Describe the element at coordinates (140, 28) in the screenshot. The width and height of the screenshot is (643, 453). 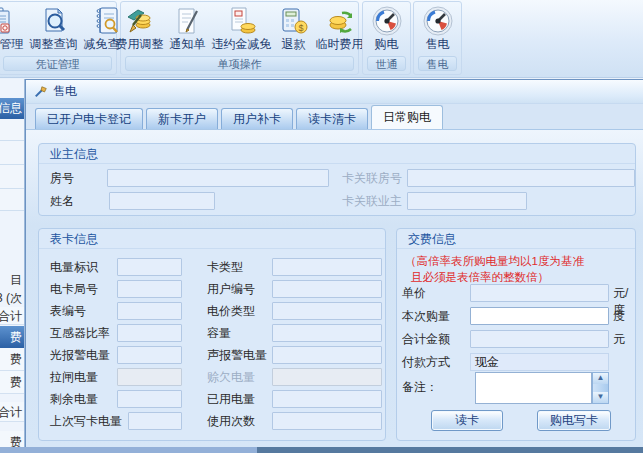
I see `fee-adjust-button: 费用调整` at that location.